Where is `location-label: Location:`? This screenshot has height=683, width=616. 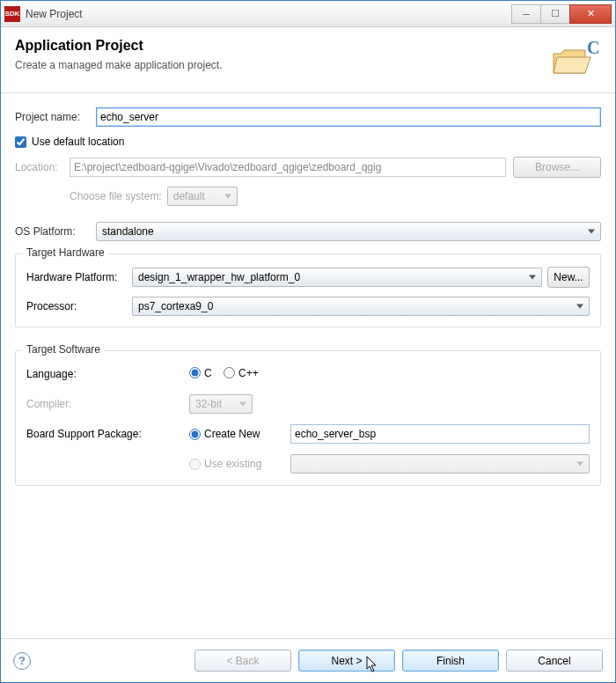
location-label: Location: is located at coordinates (42, 167).